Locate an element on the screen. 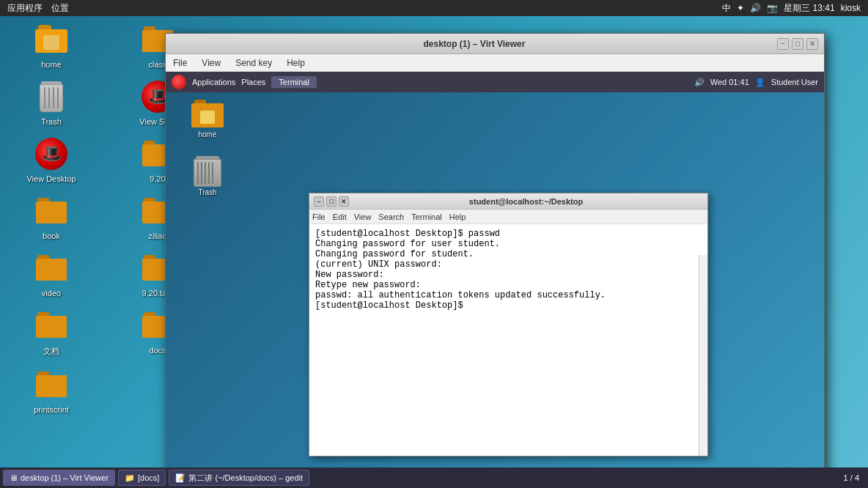  terminal-close-btn: ✕ is located at coordinates (344, 202).